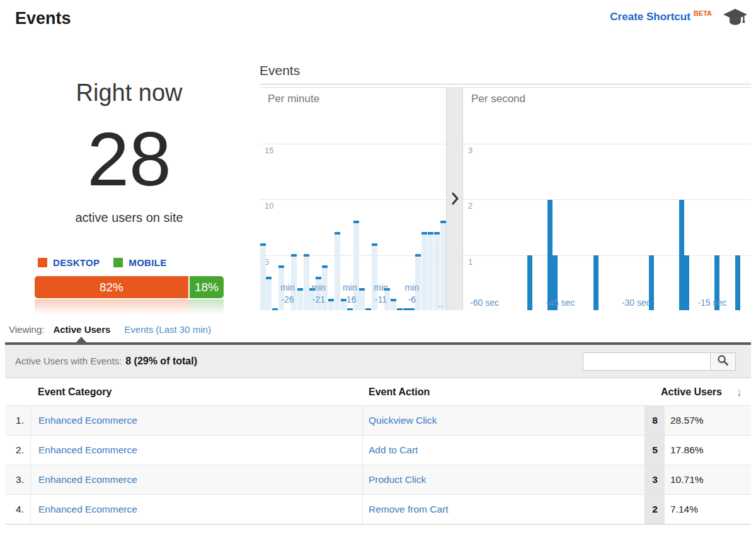  Describe the element at coordinates (118, 262) in the screenshot. I see `mobile-swatch-icon` at that location.